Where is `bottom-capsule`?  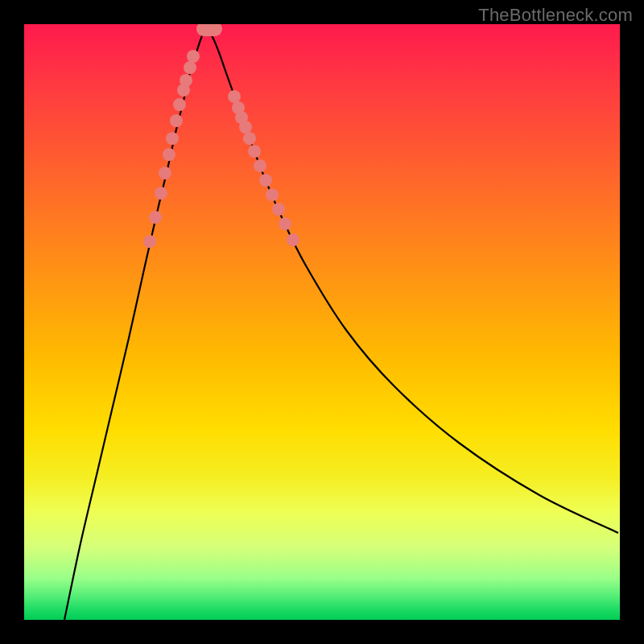 bottom-capsule is located at coordinates (209, 31).